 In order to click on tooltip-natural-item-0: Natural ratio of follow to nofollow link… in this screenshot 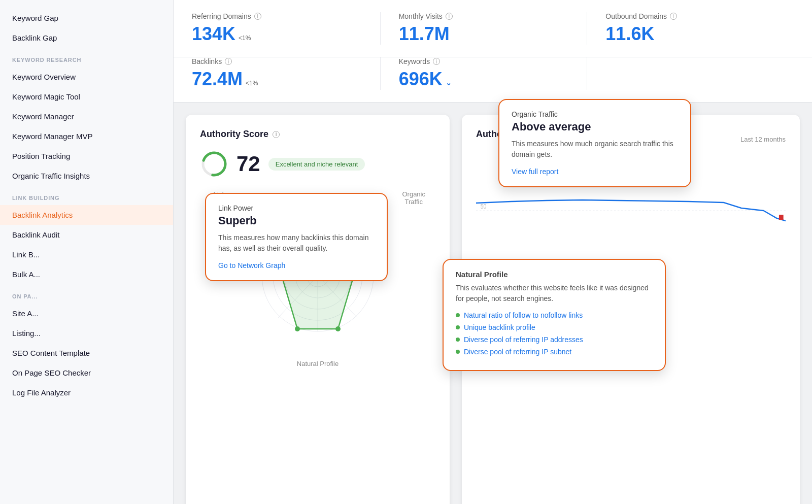, I will do `click(554, 315)`.